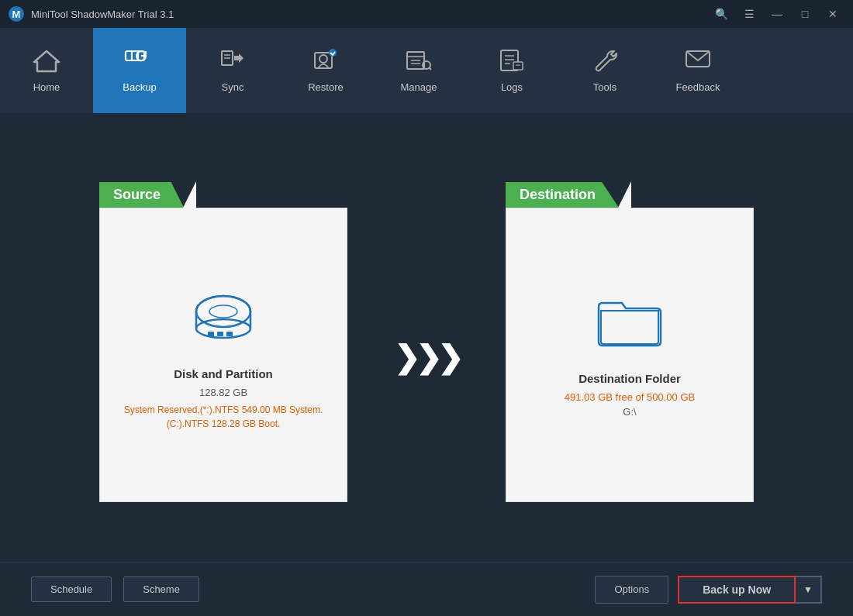  I want to click on backup-now-group: Back up Now ▼, so click(750, 590).